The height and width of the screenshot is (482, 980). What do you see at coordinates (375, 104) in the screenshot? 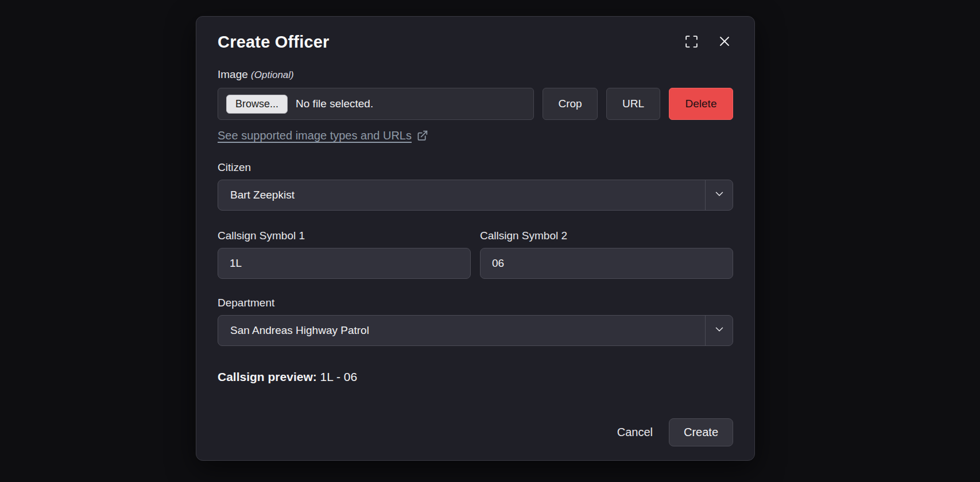
I see `image-file-input: Browse... No file selected.` at bounding box center [375, 104].